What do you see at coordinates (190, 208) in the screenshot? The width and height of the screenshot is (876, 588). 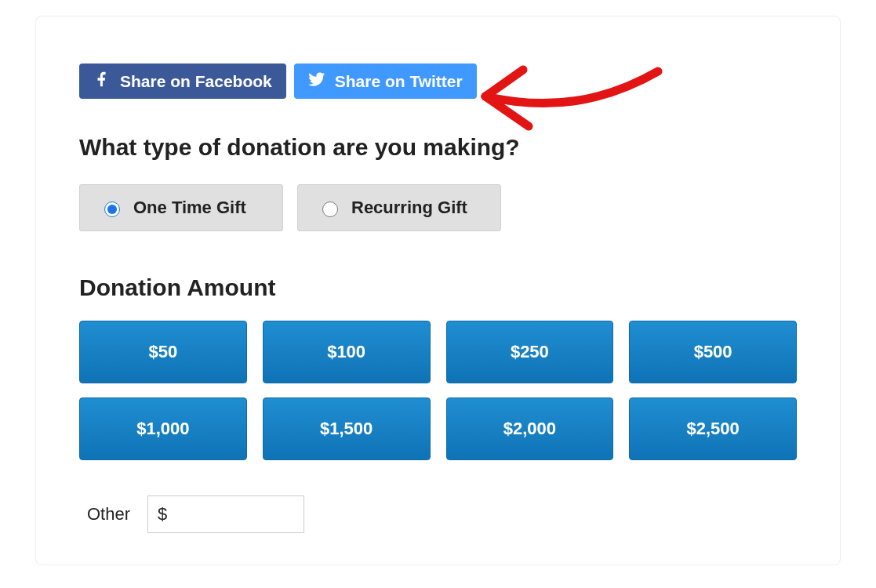 I see `option-one-time-label: One Time Gift` at bounding box center [190, 208].